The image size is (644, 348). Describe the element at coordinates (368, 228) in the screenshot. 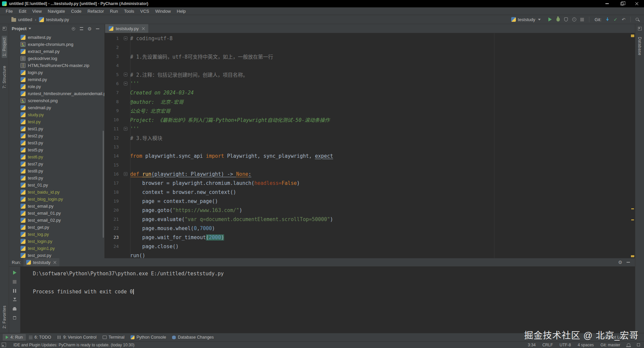

I see `code-line-22: 22 page.mouse.wheel(0,7000)` at that location.